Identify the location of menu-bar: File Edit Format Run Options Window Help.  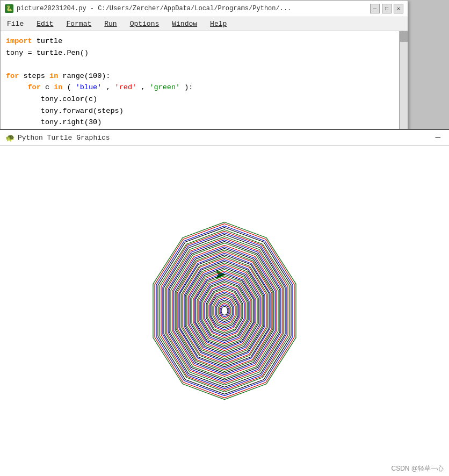
(204, 24).